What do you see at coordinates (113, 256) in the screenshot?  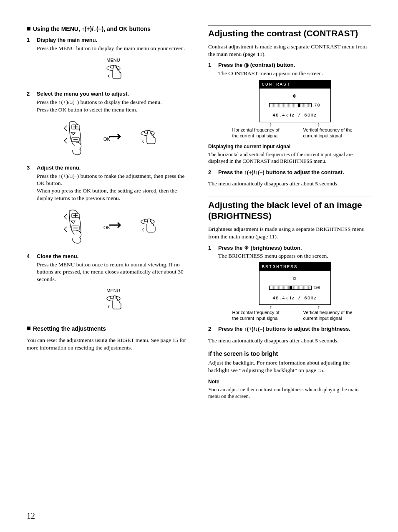 I see `step-title: Close the menu.` at bounding box center [113, 256].